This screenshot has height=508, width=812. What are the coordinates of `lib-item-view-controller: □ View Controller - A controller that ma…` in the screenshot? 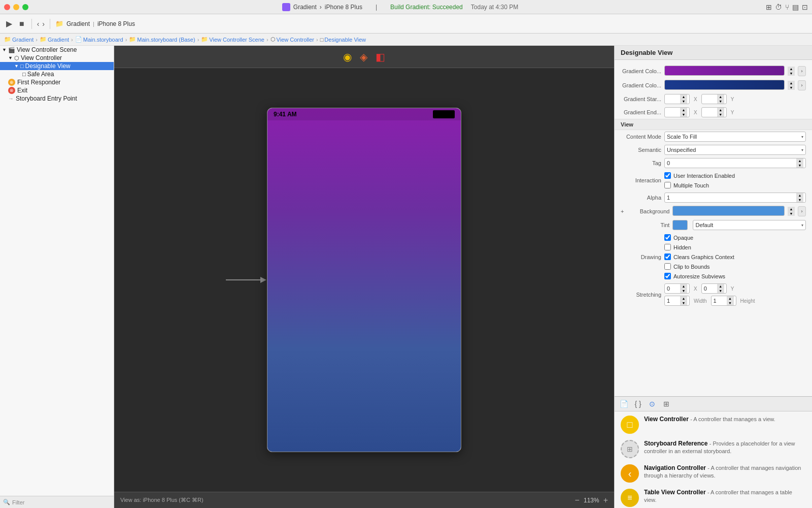 It's located at (714, 425).